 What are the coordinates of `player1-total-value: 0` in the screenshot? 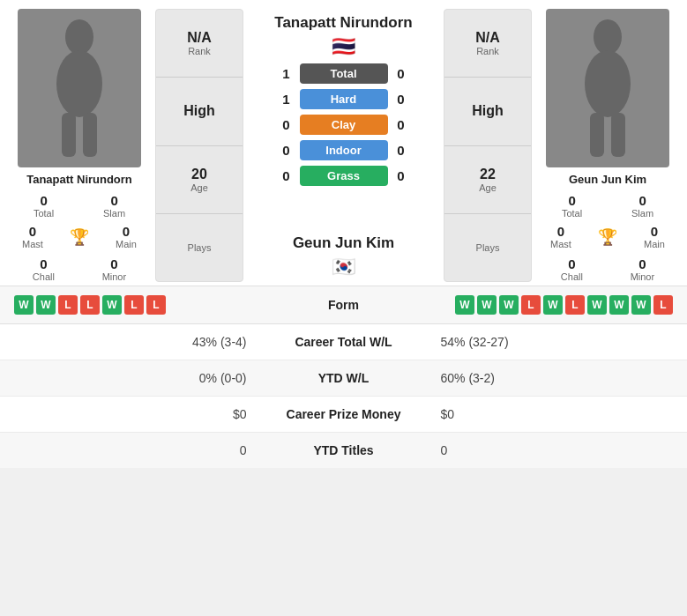 It's located at (43, 201).